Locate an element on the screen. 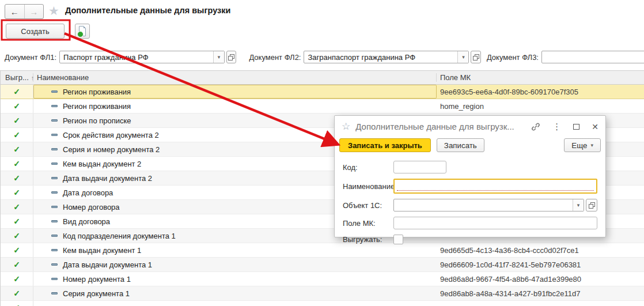 The height and width of the screenshot is (306, 644). row-name: Кем выдан документ 1 is located at coordinates (102, 250).